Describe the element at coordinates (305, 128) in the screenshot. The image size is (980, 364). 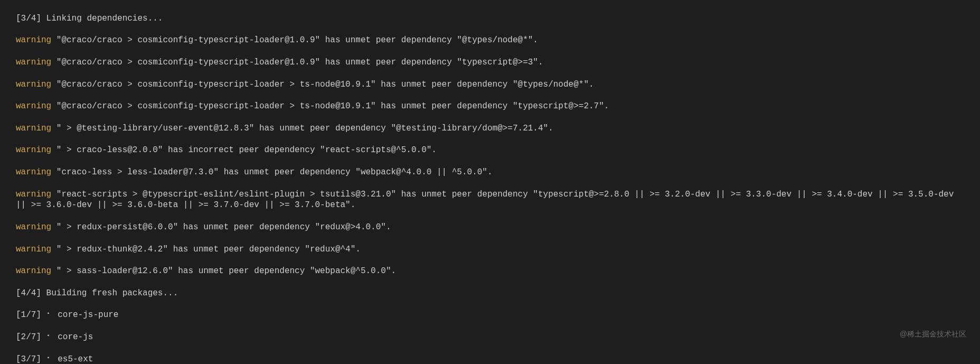
I see `warning-msg: " > @testing-library/user-event@12.8.3" …` at that location.